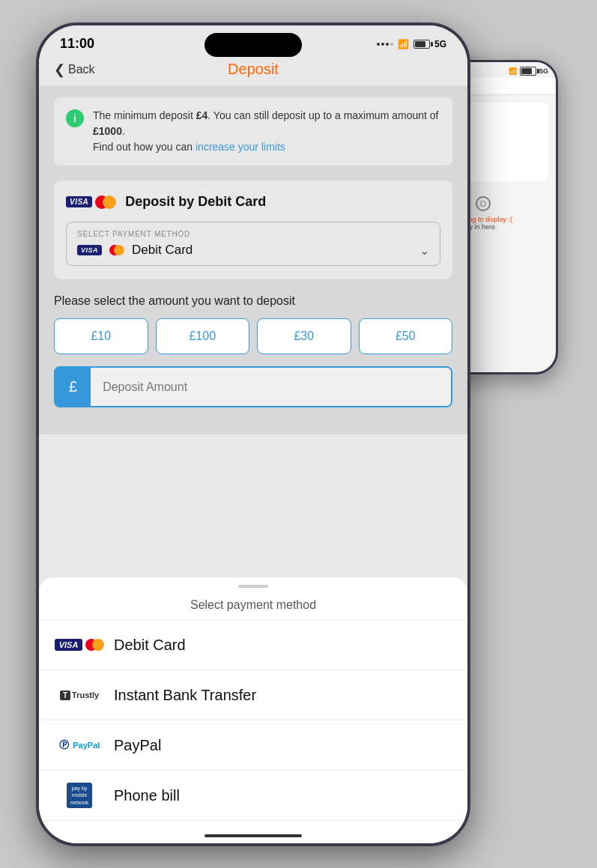 The height and width of the screenshot is (868, 597). Describe the element at coordinates (75, 118) in the screenshot. I see `info-icon: i` at that location.